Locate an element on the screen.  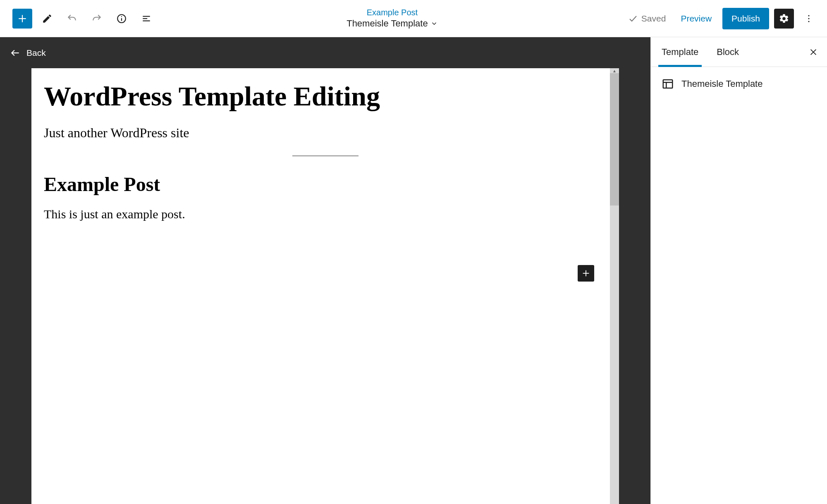
template-selector-label: Themeisle Template is located at coordinates (387, 24).